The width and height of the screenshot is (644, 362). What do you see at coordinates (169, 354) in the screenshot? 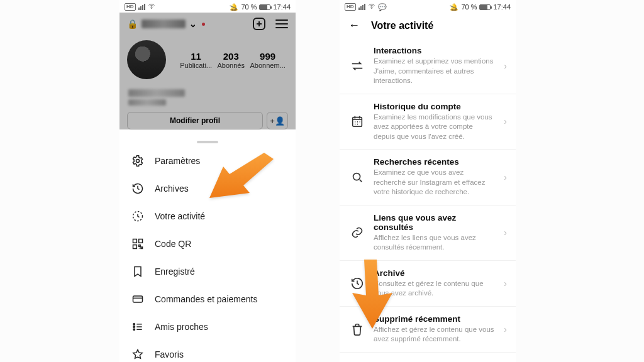
I see `menu-item-label: Favoris` at bounding box center [169, 354].